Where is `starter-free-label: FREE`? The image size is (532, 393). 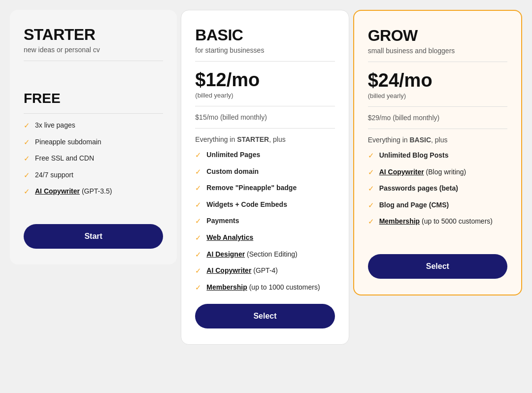
starter-free-label: FREE is located at coordinates (94, 98).